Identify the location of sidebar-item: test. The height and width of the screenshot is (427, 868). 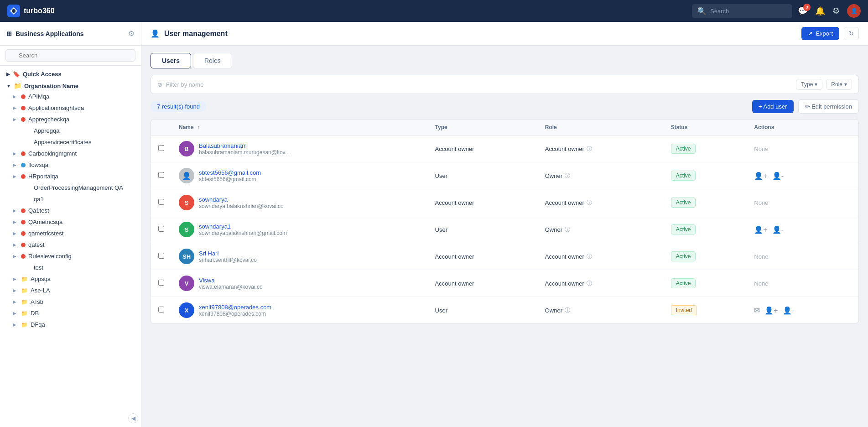
(70, 267).